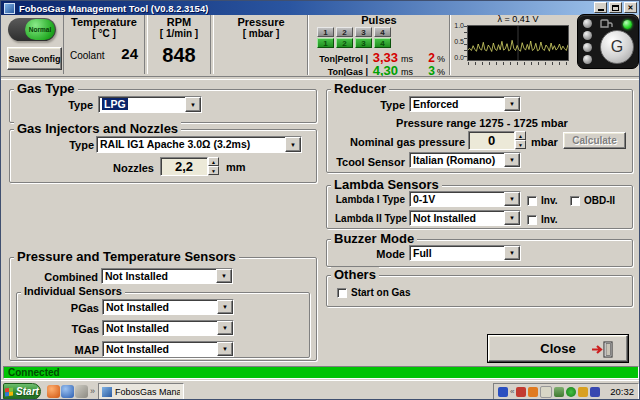 The image size is (640, 400). I want to click on gas-injector-1: 1, so click(326, 43).